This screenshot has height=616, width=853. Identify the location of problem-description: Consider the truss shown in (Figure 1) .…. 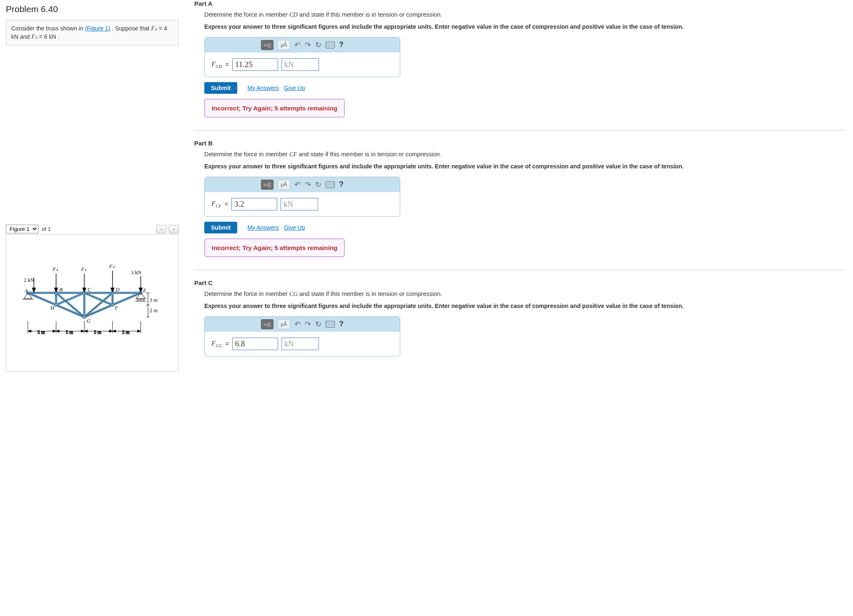
(93, 33).